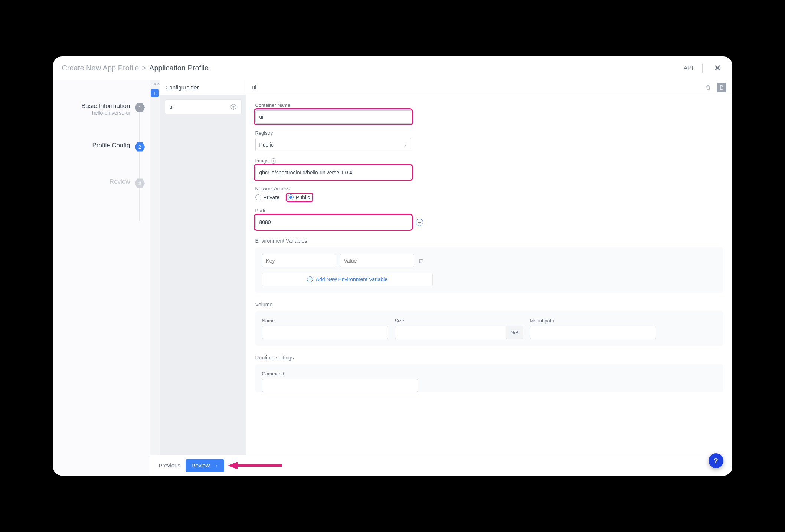  What do you see at coordinates (489, 265) in the screenshot?
I see `section-environment-variables: Environment Variables` at bounding box center [489, 265].